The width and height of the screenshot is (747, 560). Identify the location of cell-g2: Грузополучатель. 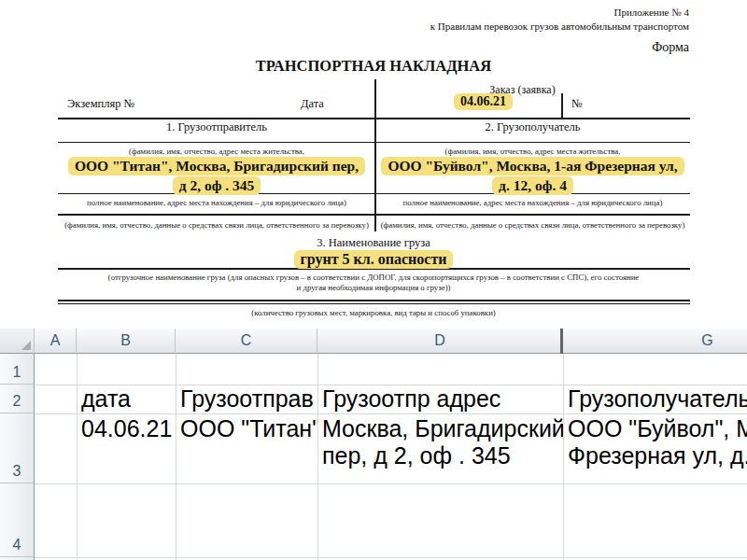
(655, 399).